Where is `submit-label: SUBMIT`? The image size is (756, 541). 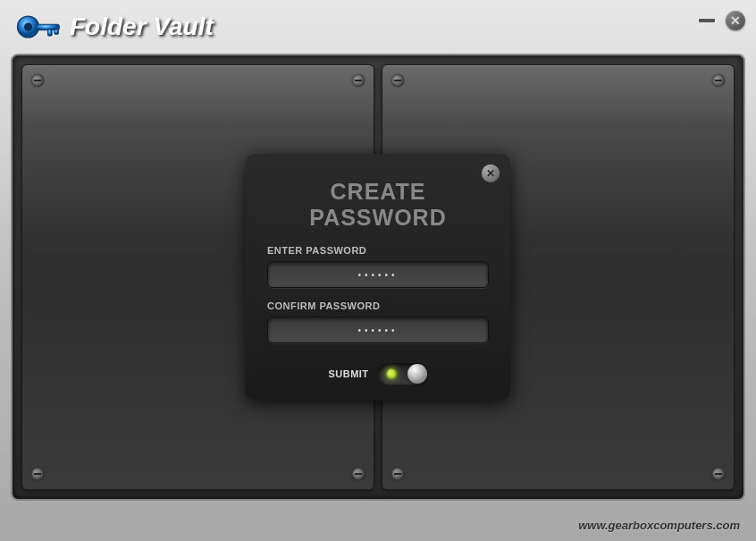 submit-label: SUBMIT is located at coordinates (349, 374).